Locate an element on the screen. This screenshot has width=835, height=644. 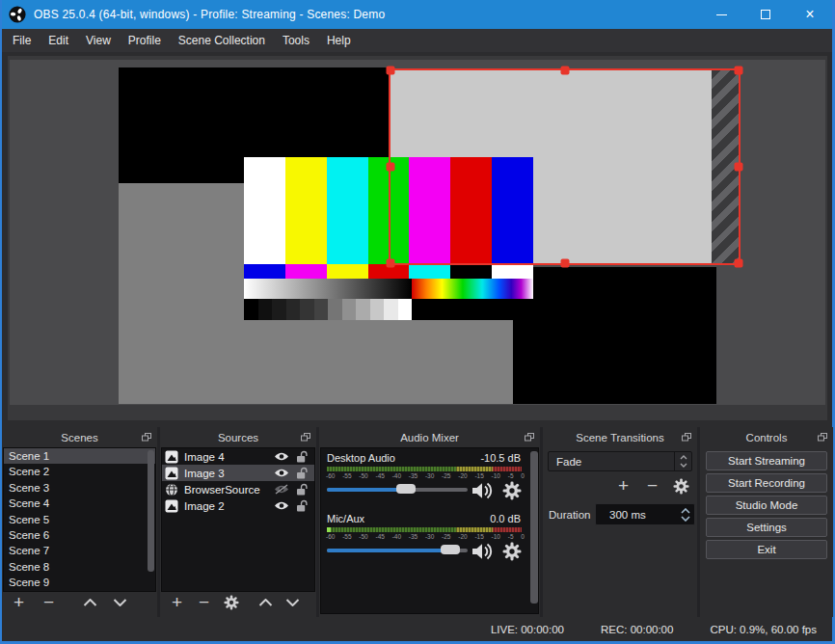
menu-item-edit: Edit is located at coordinates (58, 40).